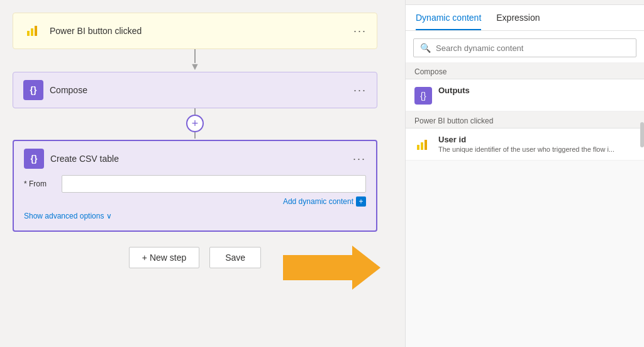 The width and height of the screenshot is (644, 347). I want to click on powerbi-icon, so click(33, 31).